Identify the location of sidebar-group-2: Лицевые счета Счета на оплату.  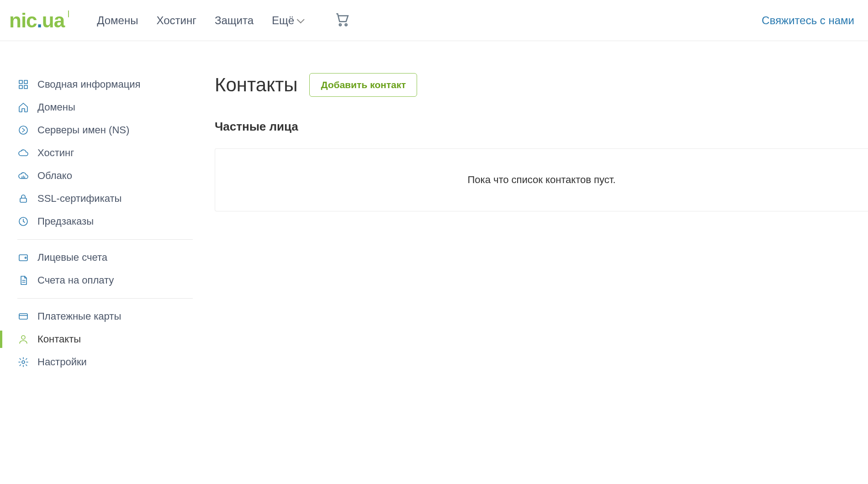
(105, 269).